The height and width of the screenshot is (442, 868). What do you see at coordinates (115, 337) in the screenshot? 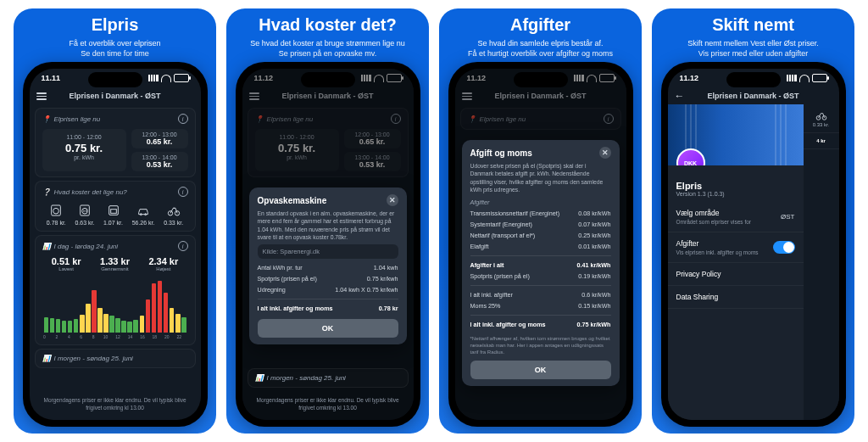
I see `hour-labels: 0246810121416182022` at bounding box center [115, 337].